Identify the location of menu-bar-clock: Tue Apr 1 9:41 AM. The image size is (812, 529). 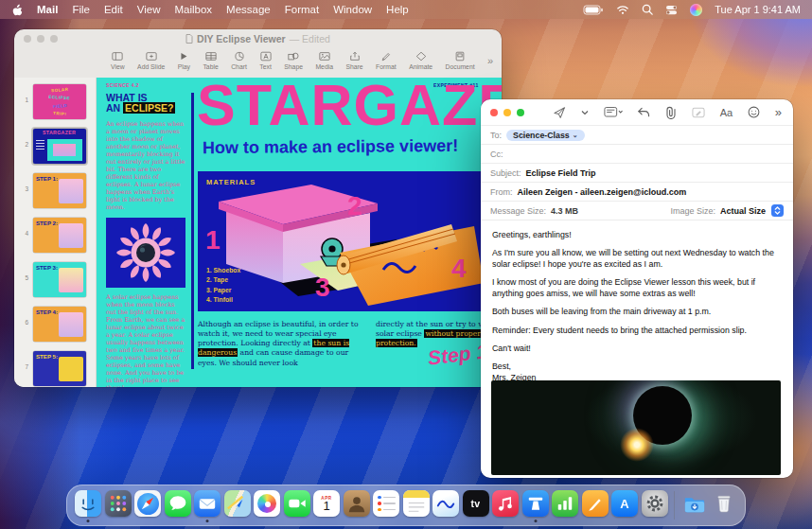
(757, 9).